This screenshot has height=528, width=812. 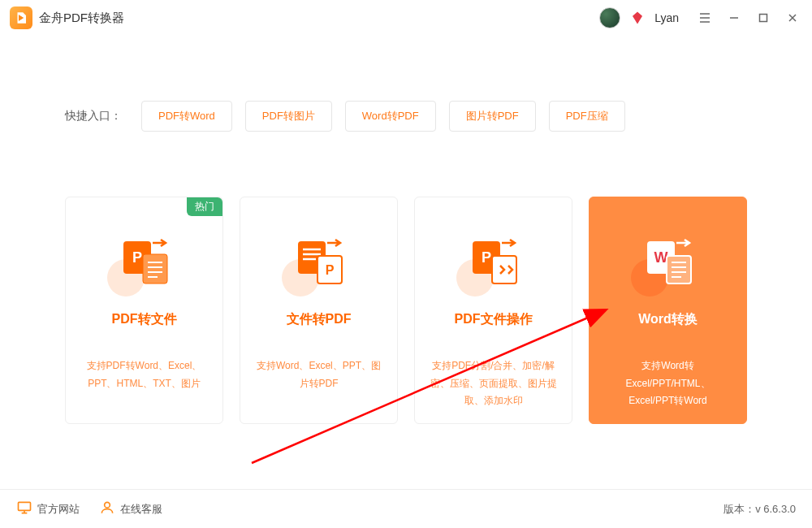 What do you see at coordinates (793, 18) in the screenshot?
I see `close-button` at bounding box center [793, 18].